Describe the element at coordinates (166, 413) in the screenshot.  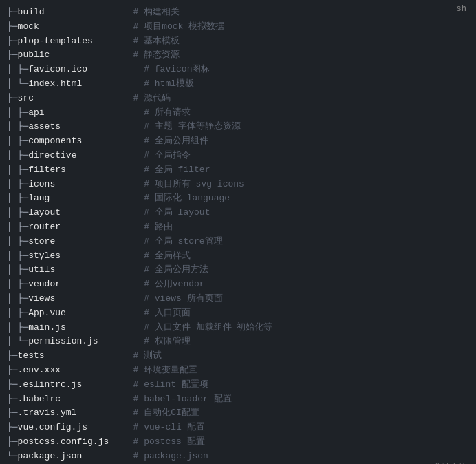
I see `comment: # 自动化CI配置` at that location.